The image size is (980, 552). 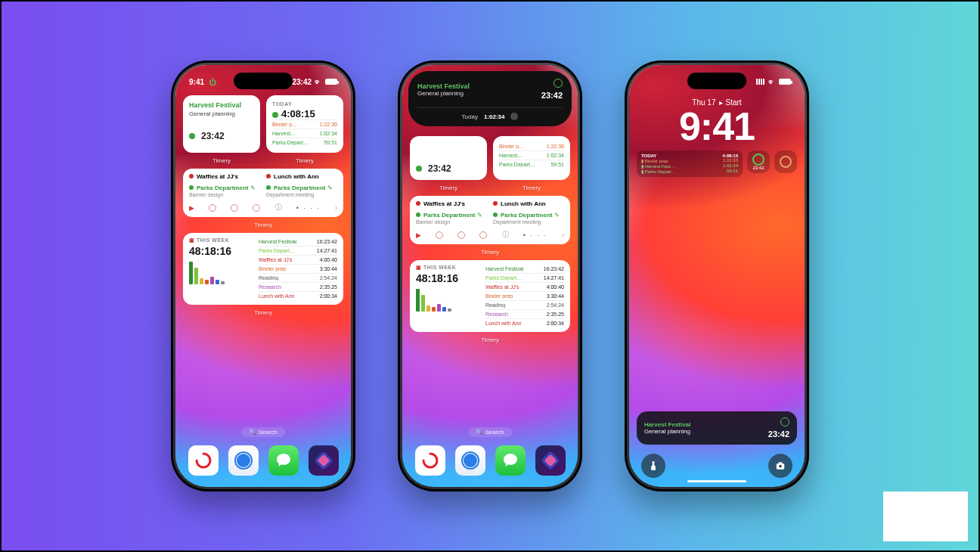 I want to click on widget-current-timer: Harvest Festival General planning 23:42, so click(x=222, y=124).